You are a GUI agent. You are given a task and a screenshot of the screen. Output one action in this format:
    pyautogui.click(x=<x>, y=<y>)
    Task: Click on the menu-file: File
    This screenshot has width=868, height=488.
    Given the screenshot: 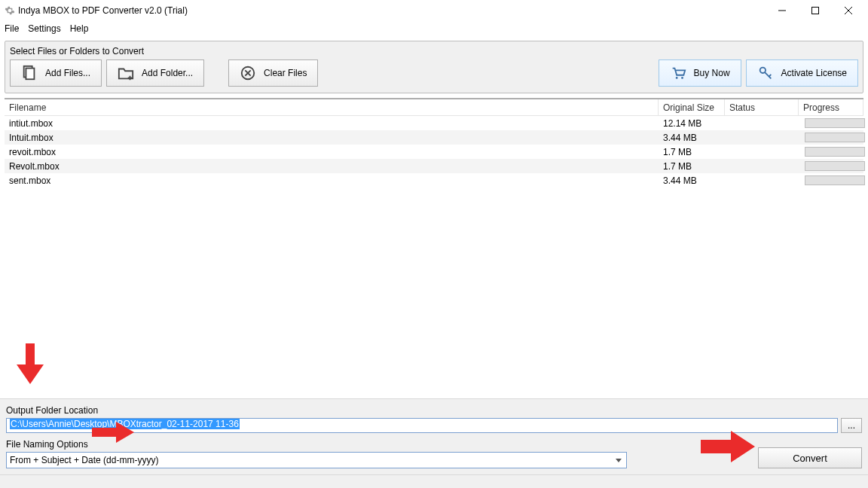 What is the action you would take?
    pyautogui.click(x=12, y=29)
    